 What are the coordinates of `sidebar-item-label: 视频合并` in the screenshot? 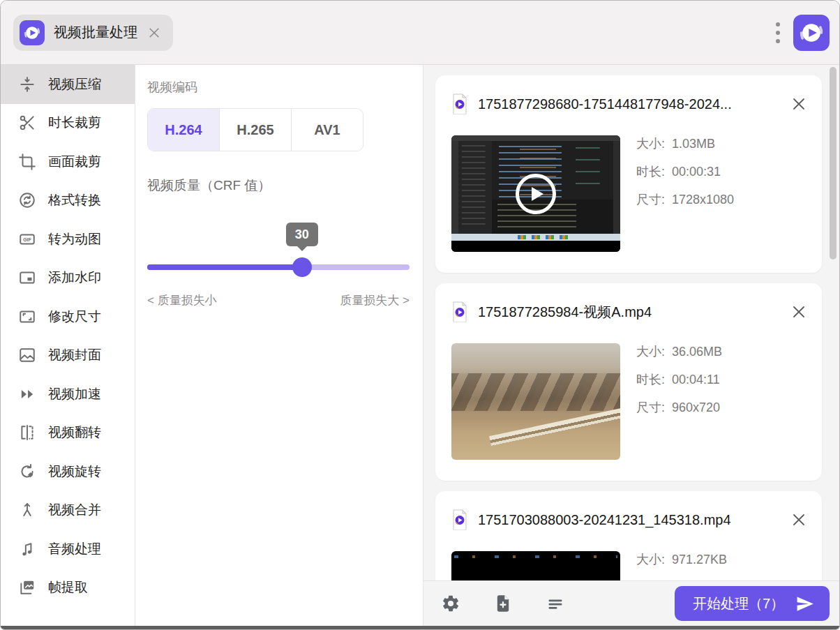 It's located at (75, 510).